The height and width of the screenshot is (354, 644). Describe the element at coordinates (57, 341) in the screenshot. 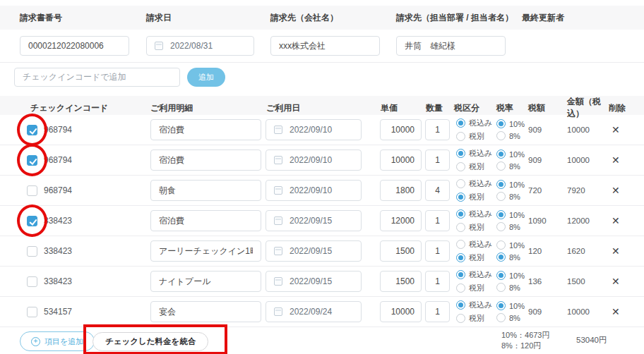

I see `add-item-button: + 項目を追加` at that location.